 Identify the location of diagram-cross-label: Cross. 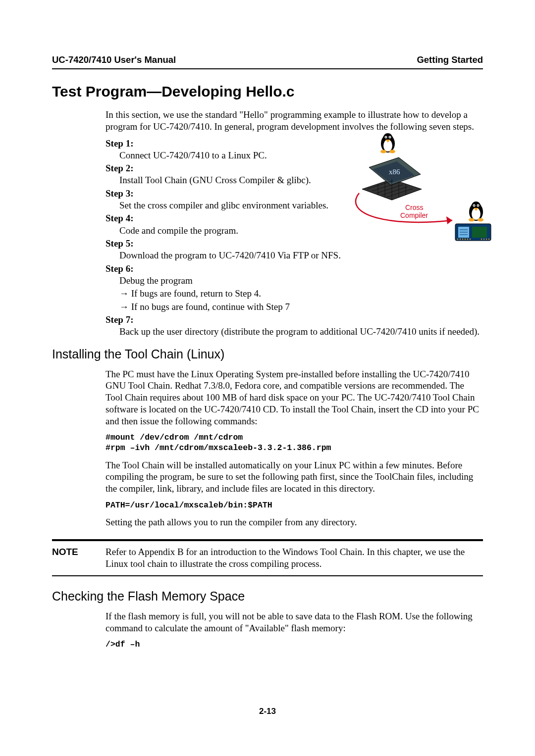
(414, 207).